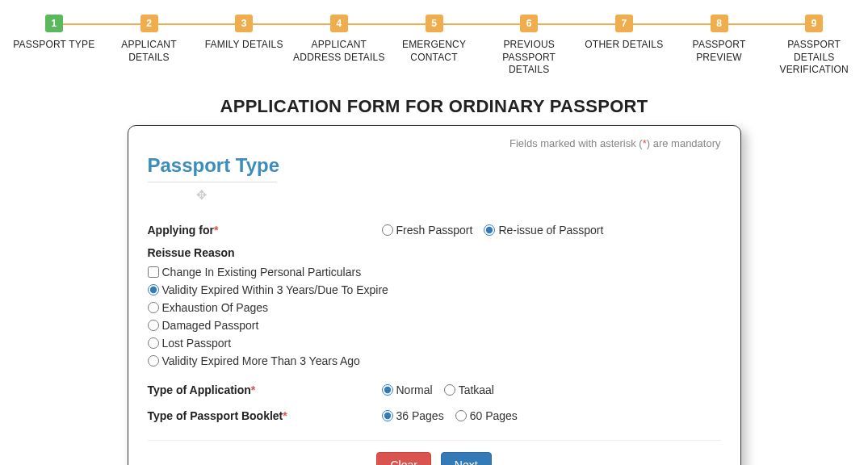 The width and height of the screenshot is (868, 465). Describe the element at coordinates (434, 52) in the screenshot. I see `step-label: EMERGENCY CONTACT` at that location.